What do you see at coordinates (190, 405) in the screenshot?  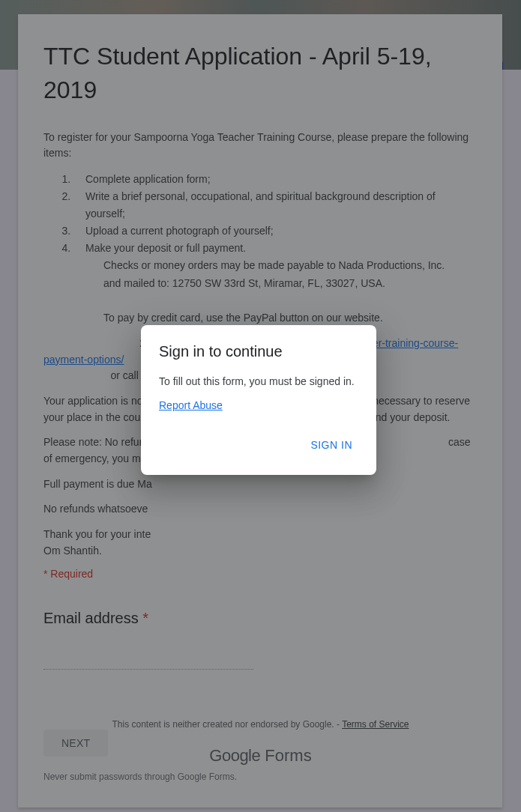 I see `report-abuse-link: Report Abuse` at bounding box center [190, 405].